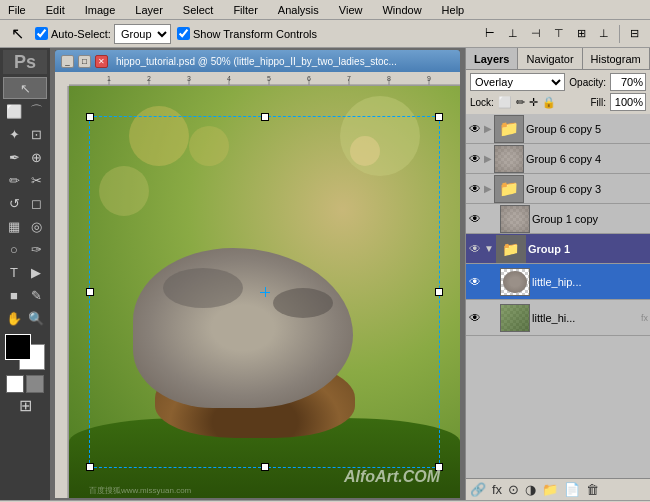  Describe the element at coordinates (14, 295) in the screenshot. I see `shape-tool: ■` at that location.